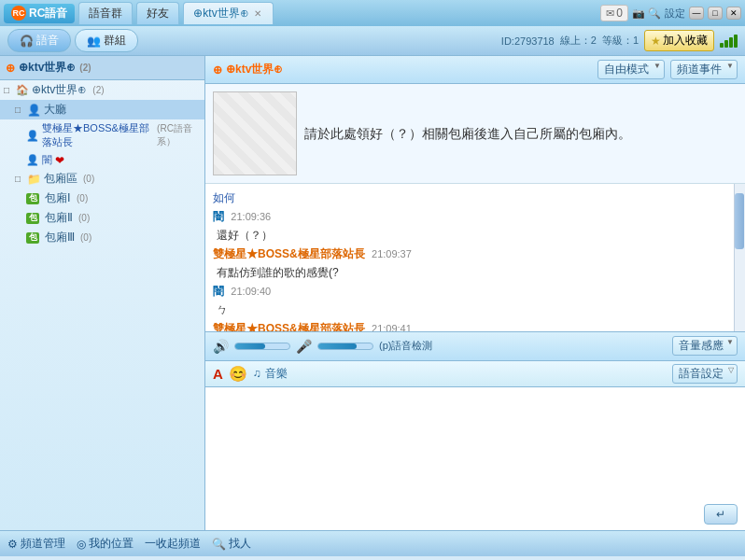 The image size is (745, 560). I want to click on tab-yuyin: 語音群, so click(105, 13).